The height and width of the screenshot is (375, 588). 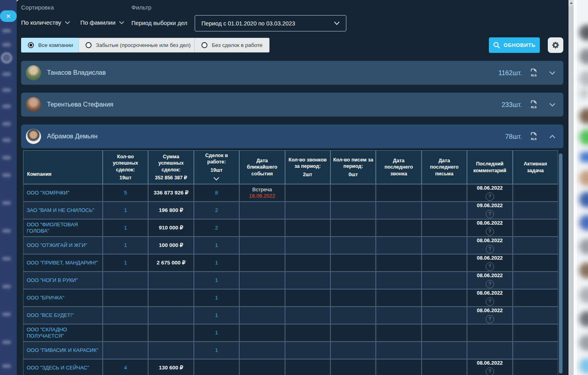 What do you see at coordinates (102, 22) in the screenshot?
I see `sort-by-surname-select: По фамилии` at bounding box center [102, 22].